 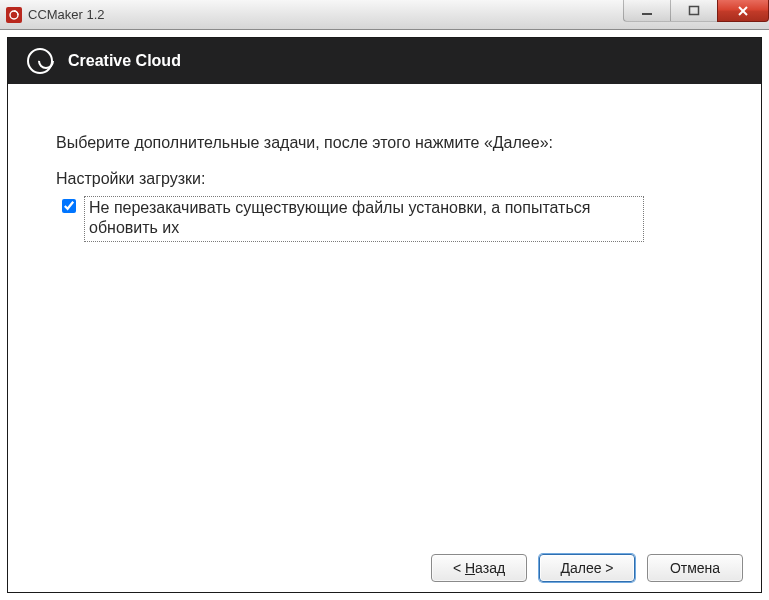 I want to click on window-controls, so click(x=696, y=11).